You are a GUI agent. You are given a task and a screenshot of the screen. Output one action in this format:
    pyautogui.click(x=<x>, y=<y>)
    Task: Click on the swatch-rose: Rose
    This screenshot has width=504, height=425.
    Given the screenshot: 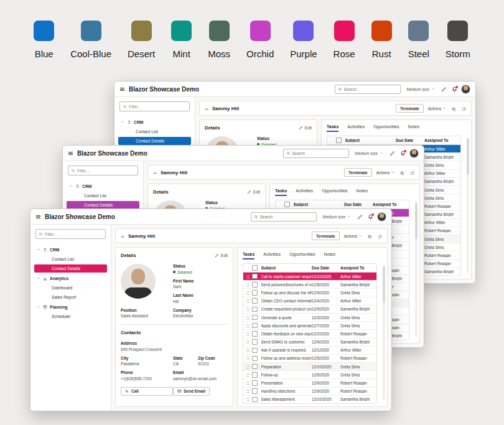 What is the action you would take?
    pyautogui.click(x=345, y=40)
    